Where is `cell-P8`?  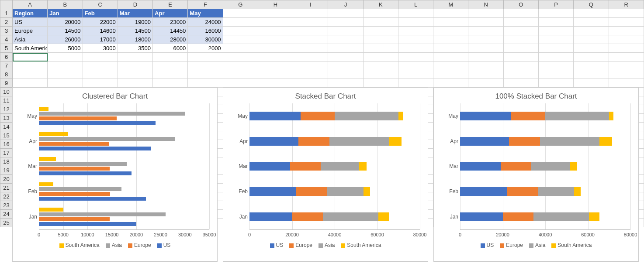 cell-P8 is located at coordinates (556, 75).